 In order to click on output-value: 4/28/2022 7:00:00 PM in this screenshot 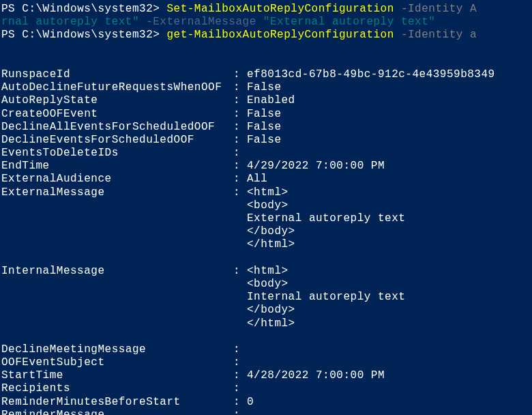, I will do `click(389, 375)`.